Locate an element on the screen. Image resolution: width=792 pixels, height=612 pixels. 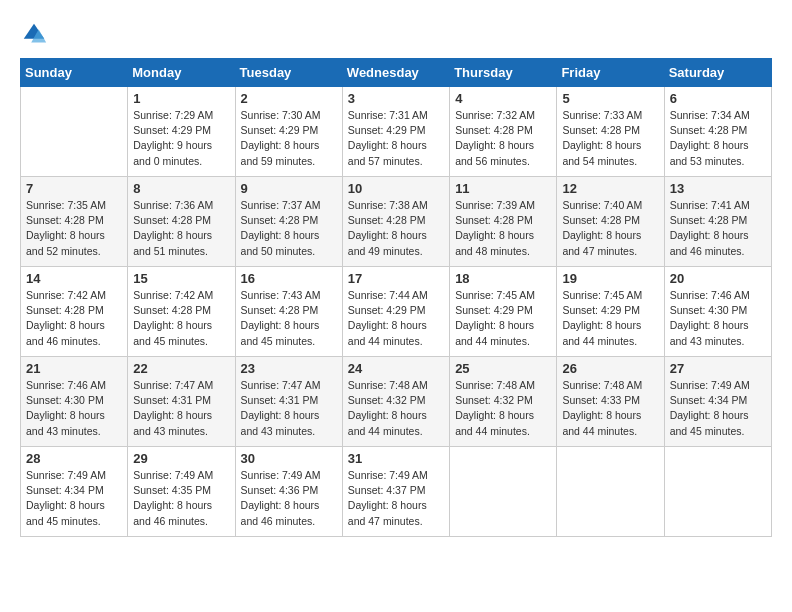
day-info: Sunrise: 7:39 AMSunset: 4:28 PMDaylight:… is located at coordinates (503, 228).